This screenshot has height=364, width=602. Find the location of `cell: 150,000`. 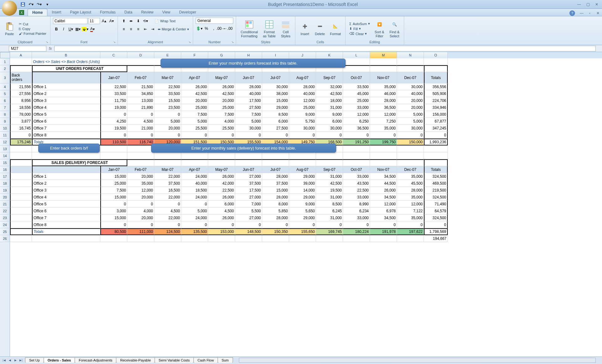

cell: 150,000 is located at coordinates (410, 142).